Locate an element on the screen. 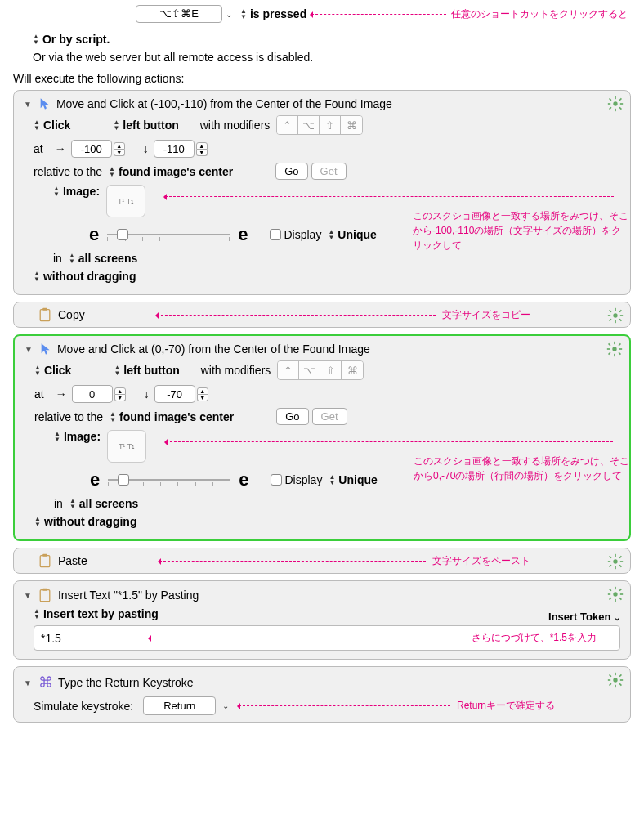  action-title: Insert Text "*1.5" by Pasting is located at coordinates (128, 595).